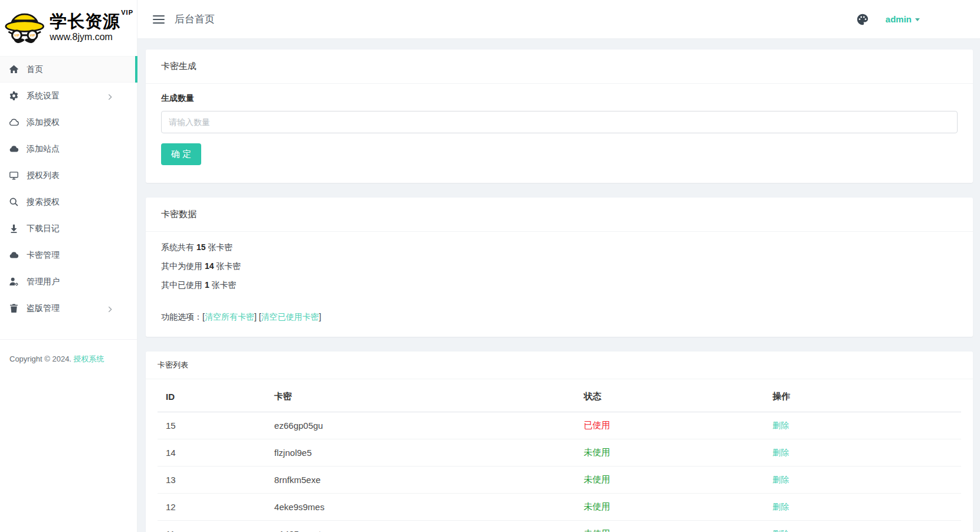 The image size is (980, 532). What do you see at coordinates (559, 122) in the screenshot?
I see `quantity-input` at bounding box center [559, 122].